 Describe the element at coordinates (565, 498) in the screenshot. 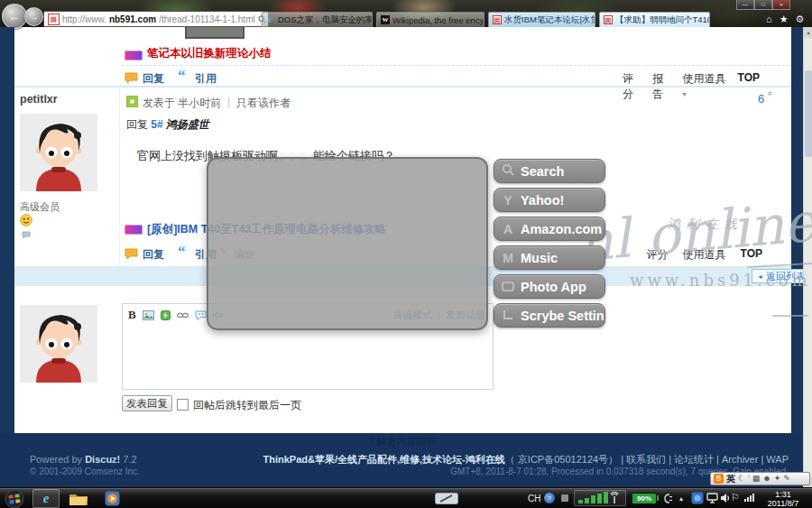

I see `tray-misc-icon` at that location.